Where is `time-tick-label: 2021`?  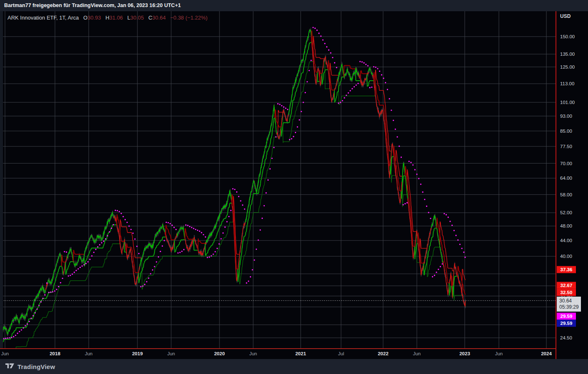 time-tick-label: 2021 is located at coordinates (301, 354).